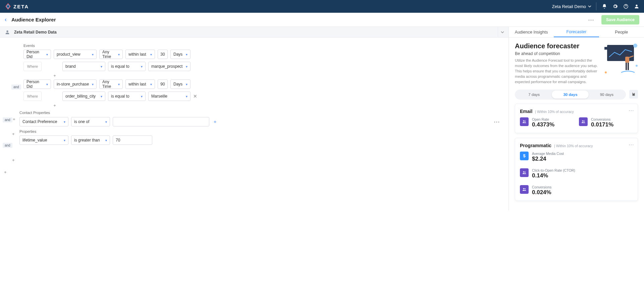 This screenshot has height=283, width=644. What do you see at coordinates (159, 96) in the screenshot?
I see `where-value: Marseille` at bounding box center [159, 96].